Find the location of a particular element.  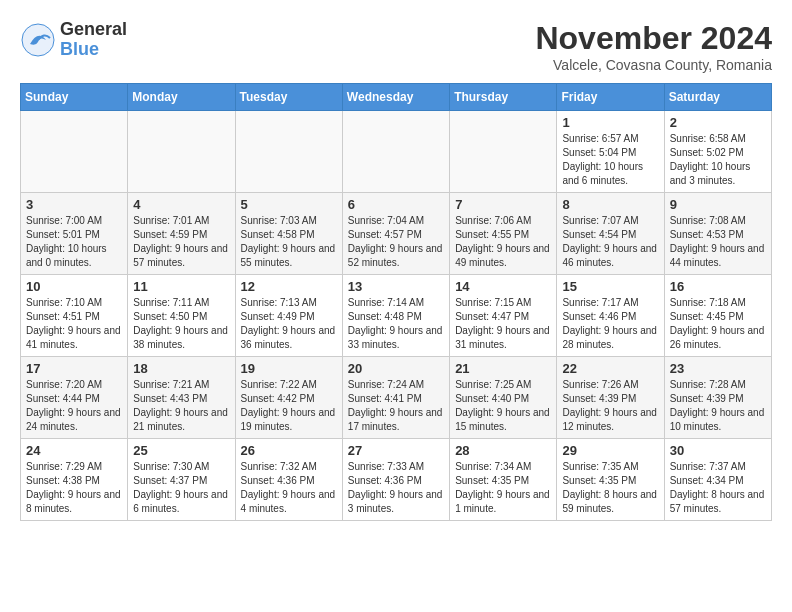

month-title: November 2024 is located at coordinates (654, 38).